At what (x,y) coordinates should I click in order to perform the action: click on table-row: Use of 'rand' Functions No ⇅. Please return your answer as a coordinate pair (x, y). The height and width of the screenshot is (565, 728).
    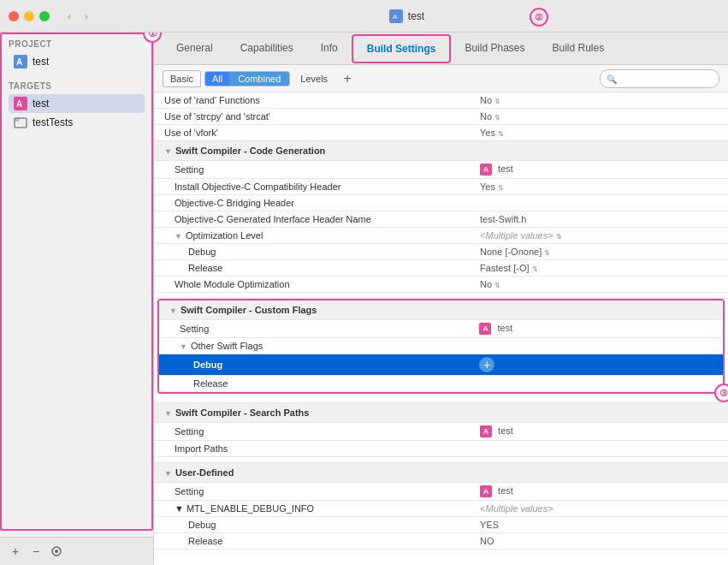
    Looking at the image, I should click on (441, 101).